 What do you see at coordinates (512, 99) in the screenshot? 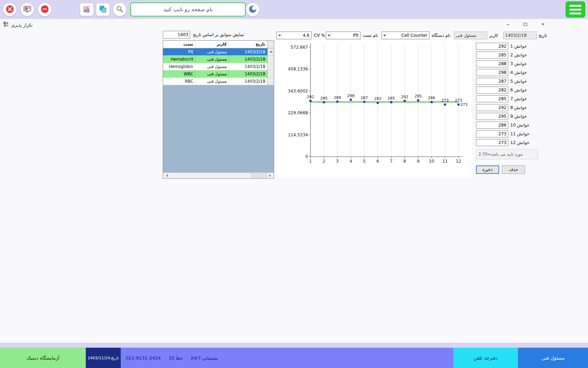
I see `reading-row: خوانش 7` at bounding box center [512, 99].